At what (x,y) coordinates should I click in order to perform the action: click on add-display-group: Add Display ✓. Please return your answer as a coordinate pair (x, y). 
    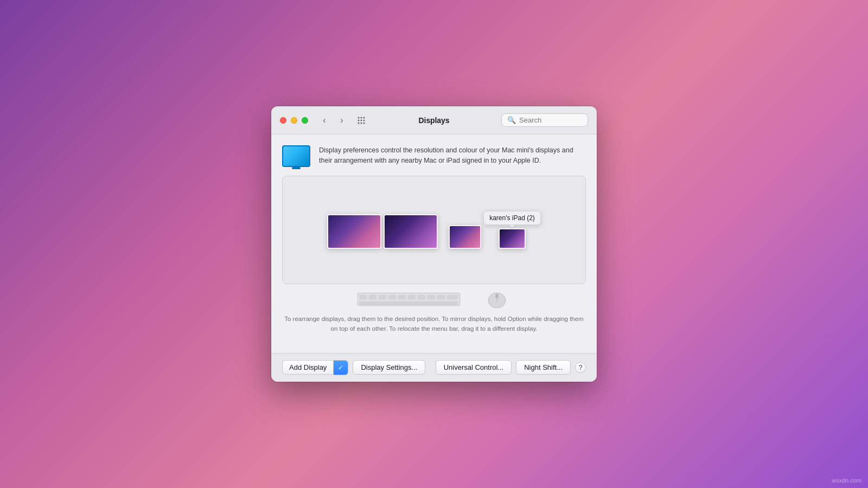
    Looking at the image, I should click on (315, 368).